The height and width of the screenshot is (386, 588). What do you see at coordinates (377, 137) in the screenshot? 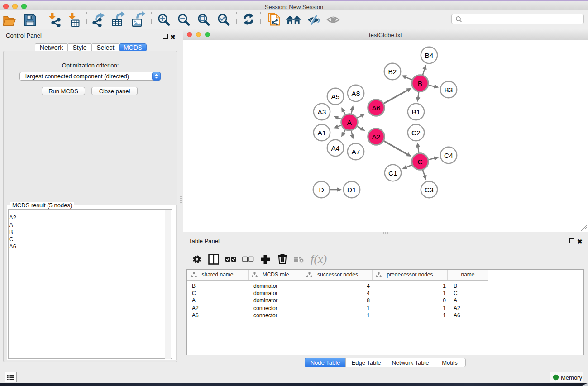
I see `svg-text: A2` at bounding box center [377, 137].